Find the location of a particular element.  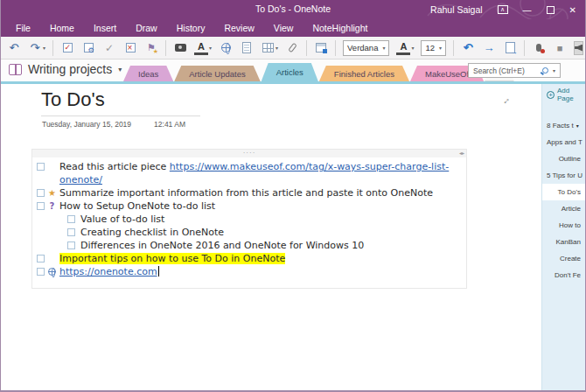

close-button: ✕ is located at coordinates (573, 10).